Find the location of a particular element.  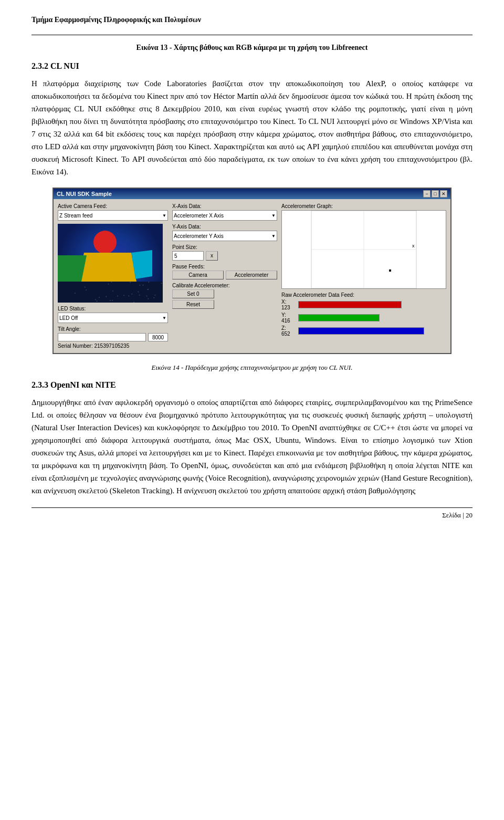

page-footer: Σελίδα | 20 is located at coordinates (252, 514).